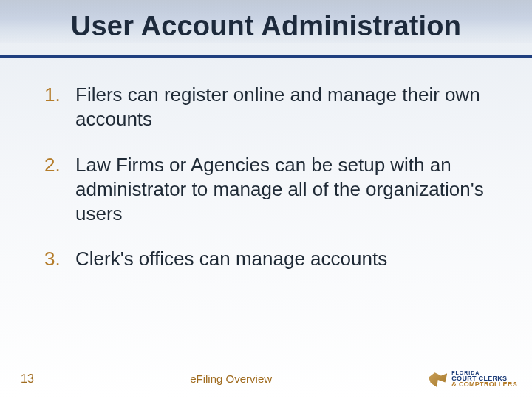 The height and width of the screenshot is (399, 532). I want to click on logo-line-3: & COMPTROLLERS, so click(485, 384).